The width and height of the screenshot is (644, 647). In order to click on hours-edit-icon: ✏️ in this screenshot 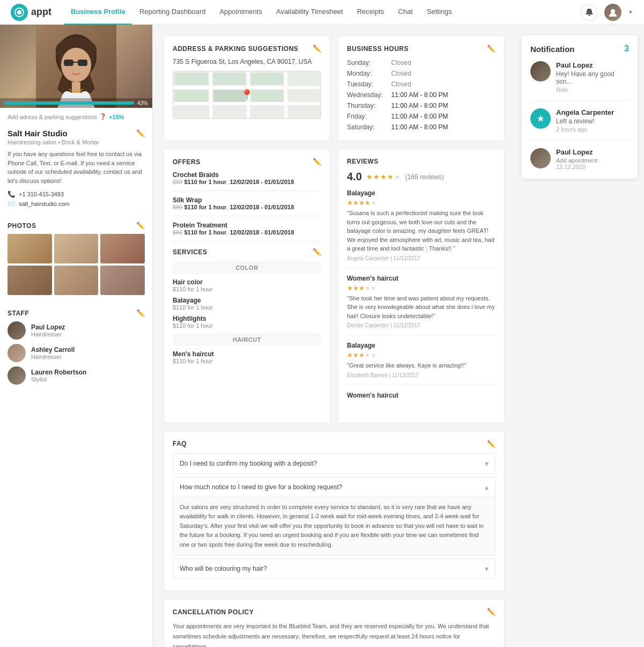, I will do `click(491, 48)`.